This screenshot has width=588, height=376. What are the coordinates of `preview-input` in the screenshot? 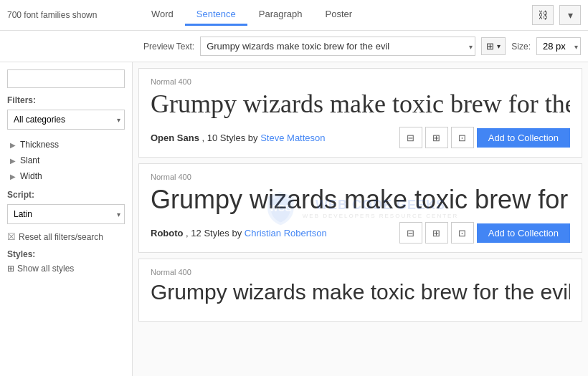 It's located at (338, 46).